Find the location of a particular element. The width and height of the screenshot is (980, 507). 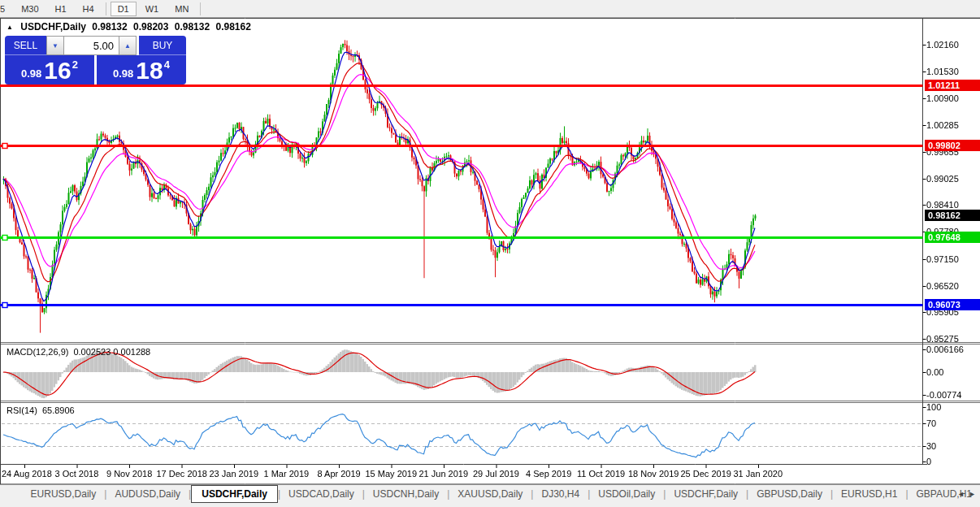

price-axis-tick-label: 0.95275 is located at coordinates (943, 339).